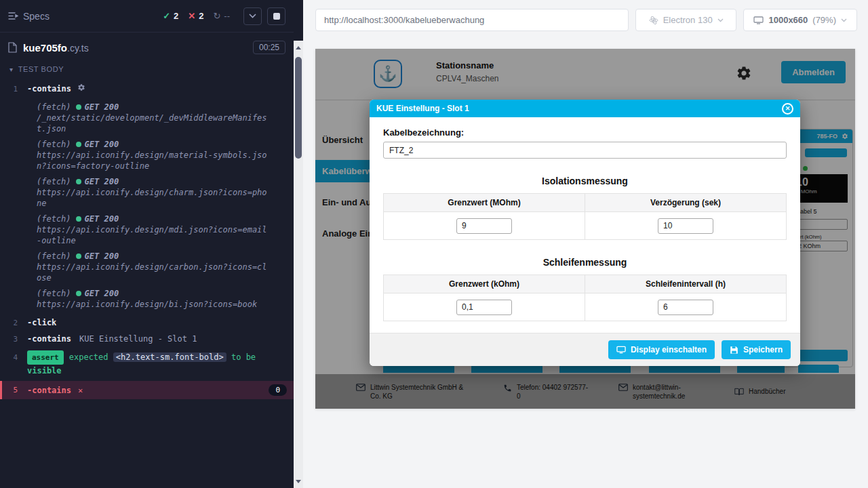 This screenshot has height=488, width=868. What do you see at coordinates (277, 16) in the screenshot?
I see `stop-button` at bounding box center [277, 16].